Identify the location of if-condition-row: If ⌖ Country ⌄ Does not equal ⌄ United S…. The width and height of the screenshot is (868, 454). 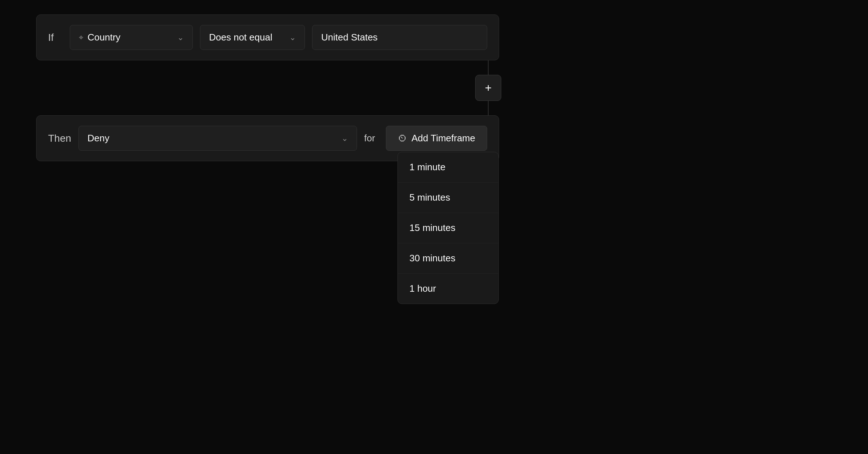
(268, 38).